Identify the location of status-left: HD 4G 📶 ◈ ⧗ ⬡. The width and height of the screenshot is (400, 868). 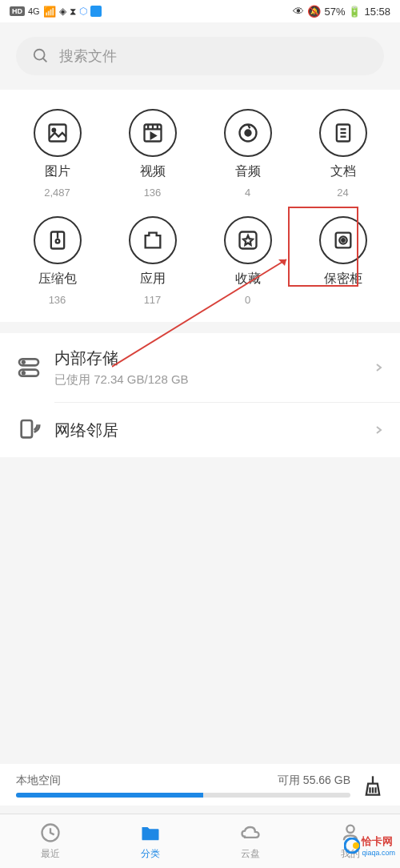
(56, 11).